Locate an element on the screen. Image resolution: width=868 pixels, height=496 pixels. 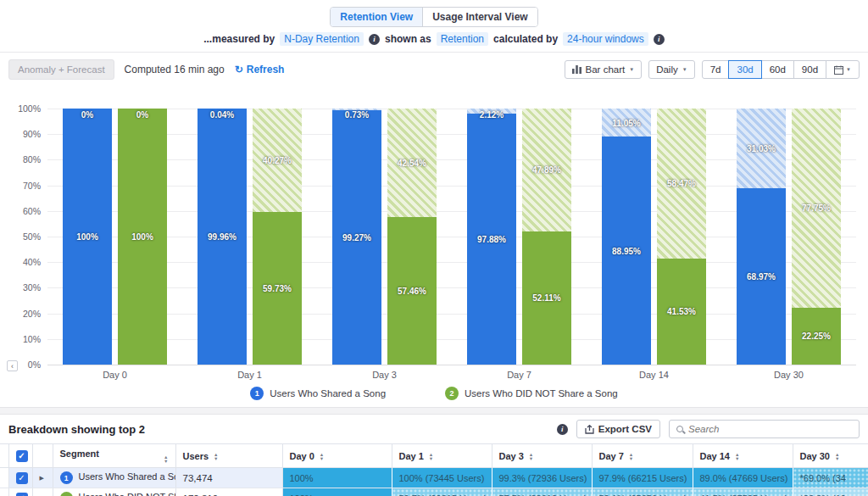
export-csv-button: Export CSV is located at coordinates (619, 429).